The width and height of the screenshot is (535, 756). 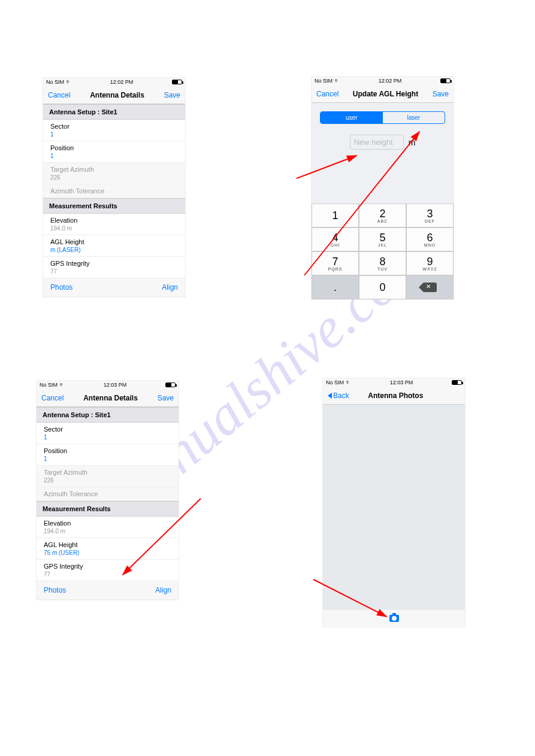 What do you see at coordinates (114, 206) in the screenshot?
I see `section-measurement-results: Measurement Results` at bounding box center [114, 206].